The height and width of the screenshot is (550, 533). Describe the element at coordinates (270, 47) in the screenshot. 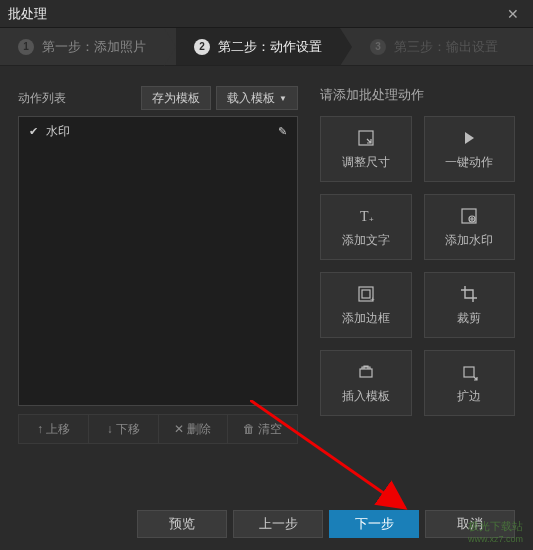

I see `step-2-label: 第二步：动作设置` at that location.